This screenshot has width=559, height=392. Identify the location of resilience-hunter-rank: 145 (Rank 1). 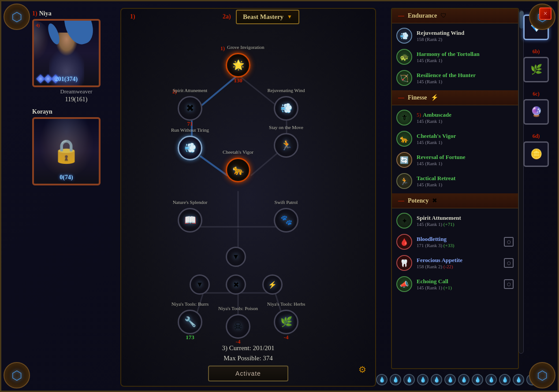
(465, 81).